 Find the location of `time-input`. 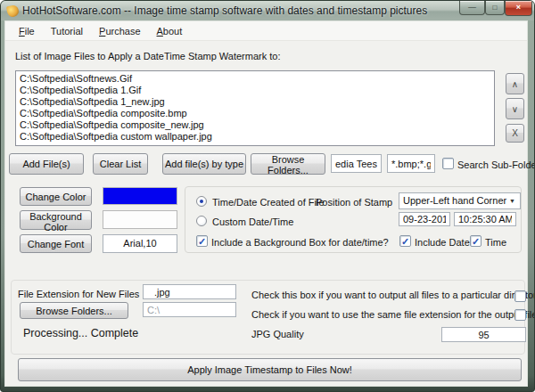

time-input is located at coordinates (485, 219).